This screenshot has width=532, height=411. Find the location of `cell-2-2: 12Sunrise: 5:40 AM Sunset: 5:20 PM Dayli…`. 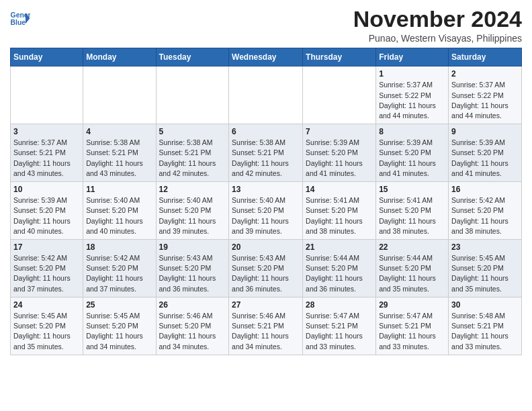

cell-2-2: 12Sunrise: 5:40 AM Sunset: 5:20 PM Dayli… is located at coordinates (192, 211).